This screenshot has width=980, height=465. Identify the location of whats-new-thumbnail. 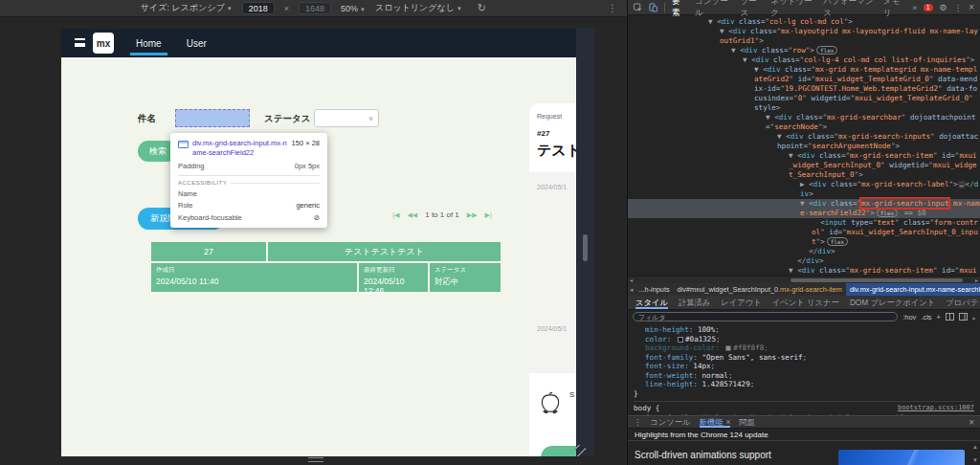
(902, 457).